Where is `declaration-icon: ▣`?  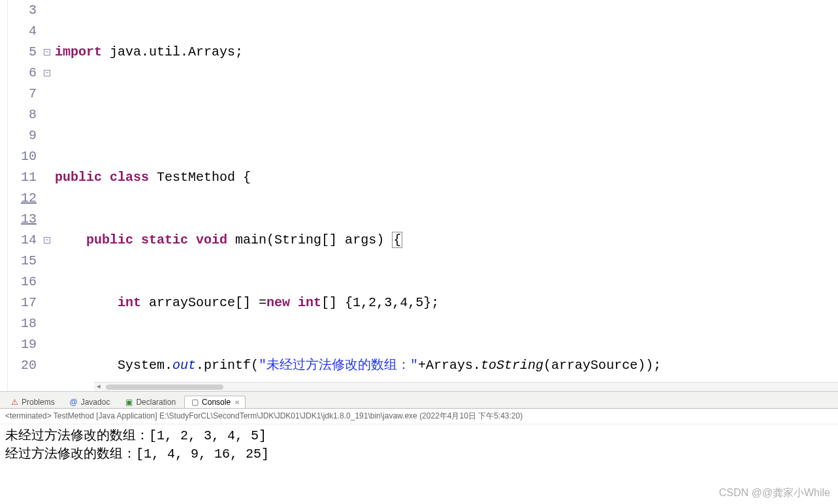 declaration-icon: ▣ is located at coordinates (129, 402).